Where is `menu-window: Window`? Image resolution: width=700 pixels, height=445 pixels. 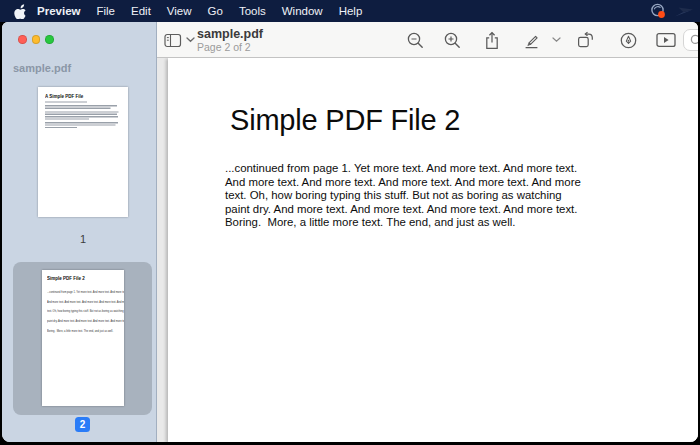
menu-window: Window is located at coordinates (302, 11).